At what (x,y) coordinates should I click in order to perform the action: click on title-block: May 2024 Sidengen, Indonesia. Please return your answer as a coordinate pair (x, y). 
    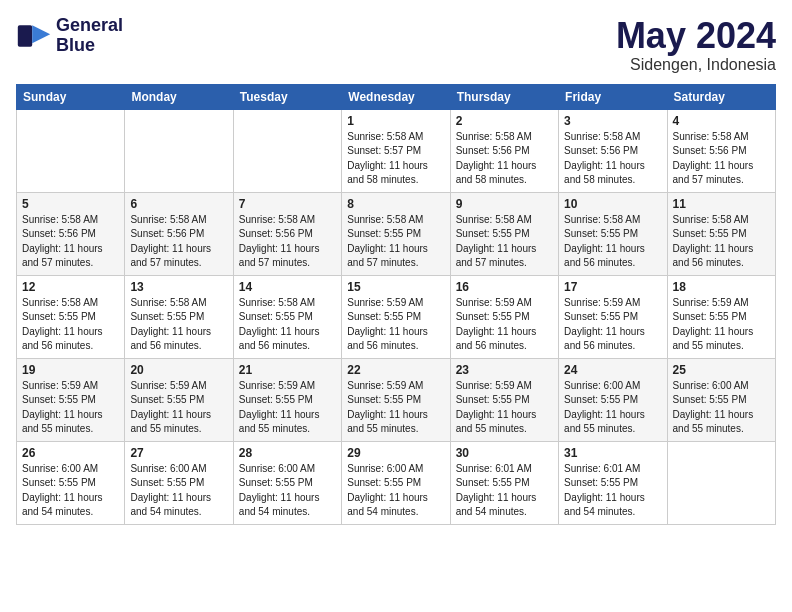
    Looking at the image, I should click on (696, 45).